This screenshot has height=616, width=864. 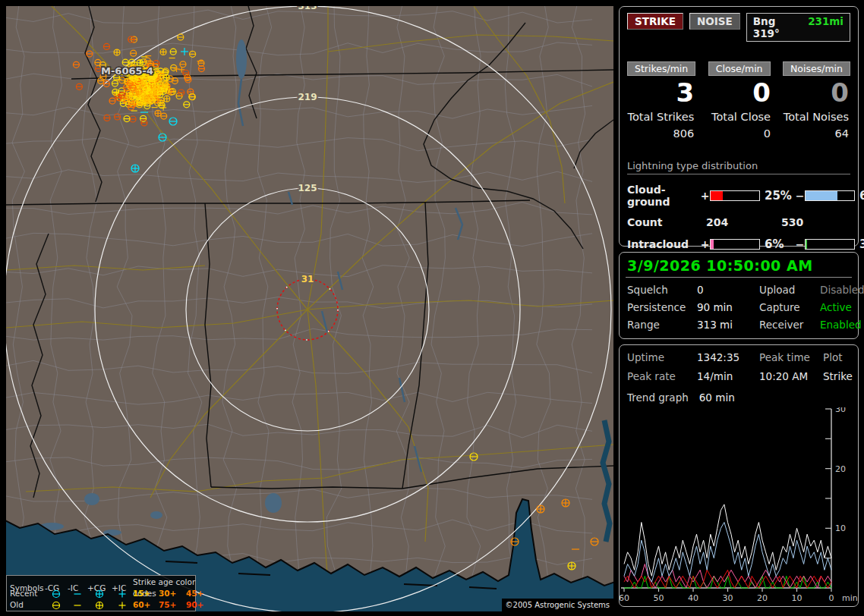 What do you see at coordinates (739, 296) in the screenshot?
I see `time-config-panel: 3/9/2026 10:50:00 AM Squelch0UploadDisab…` at bounding box center [739, 296].